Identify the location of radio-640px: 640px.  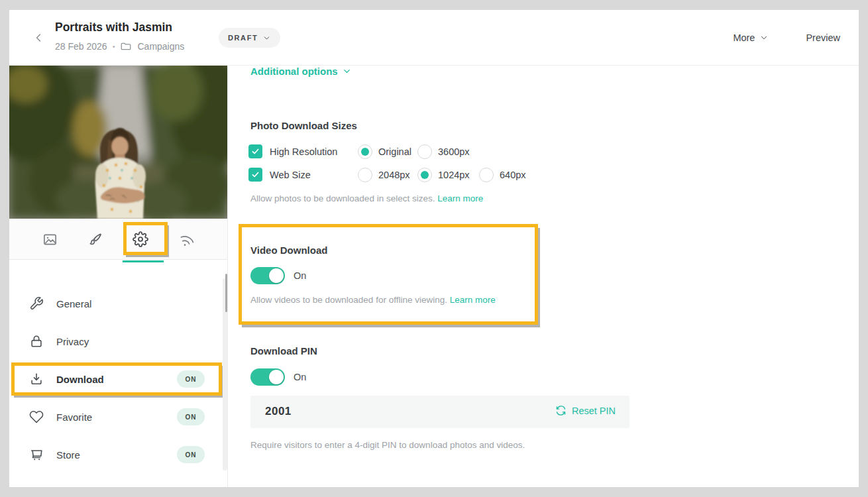
(502, 175).